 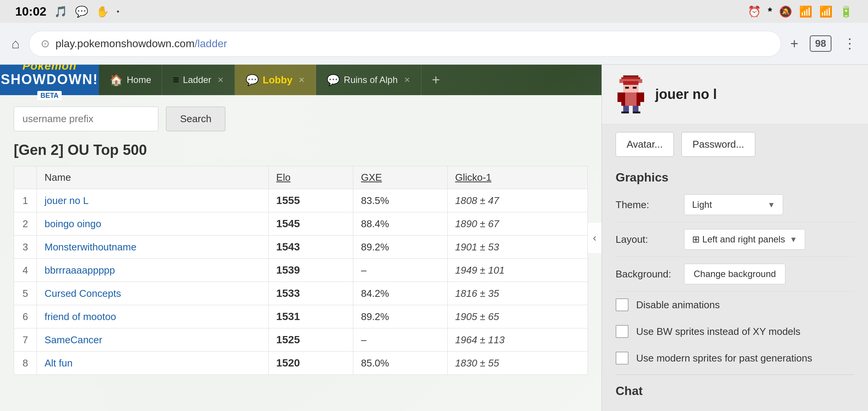 What do you see at coordinates (67, 11) in the screenshot?
I see `status-bar-left: 10:02 🎵 💬 ✋ •` at bounding box center [67, 11].